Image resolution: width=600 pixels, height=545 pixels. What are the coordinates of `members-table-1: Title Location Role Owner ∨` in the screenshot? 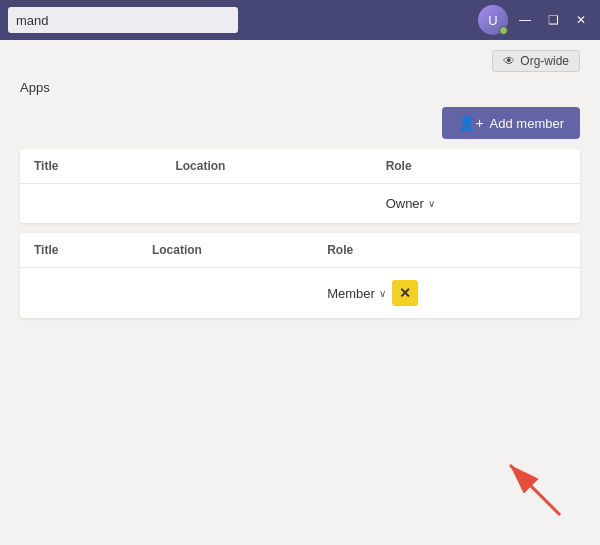 It's located at (300, 186).